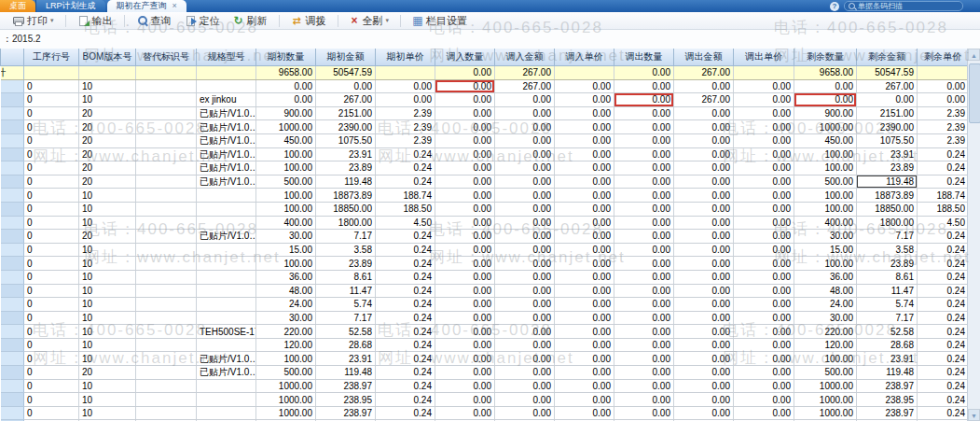 The height and width of the screenshot is (421, 980). Describe the element at coordinates (108, 58) in the screenshot. I see `column-header: BOM版本号` at that location.